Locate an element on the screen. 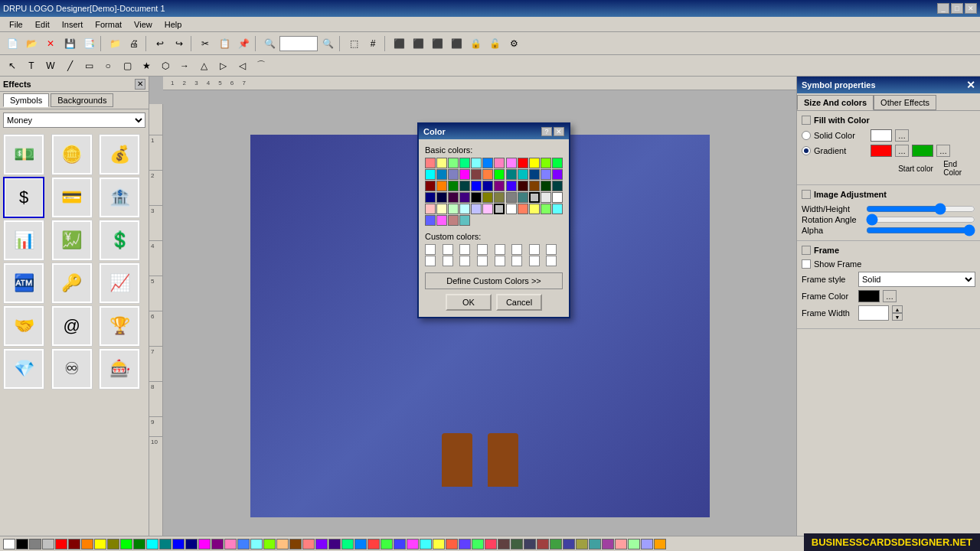  symbol-item: 💰 is located at coordinates (119, 155).